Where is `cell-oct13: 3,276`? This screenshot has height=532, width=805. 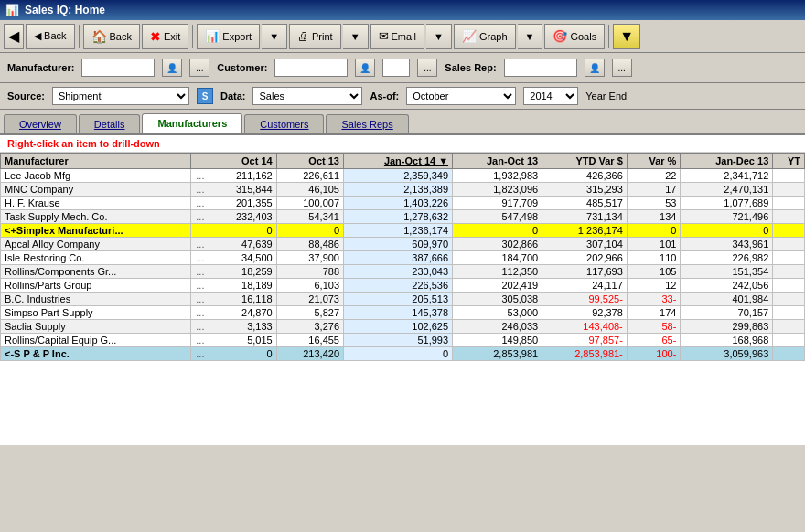 cell-oct13: 3,276 is located at coordinates (309, 327).